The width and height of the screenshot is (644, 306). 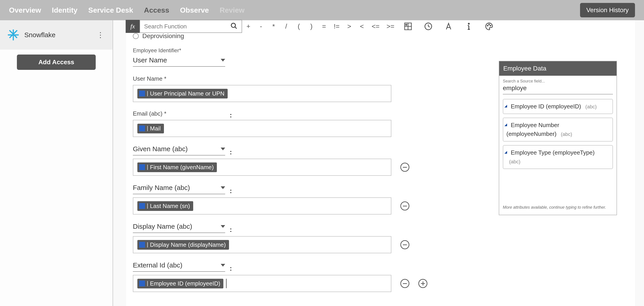 What do you see at coordinates (177, 167) in the screenshot?
I see `given-name-chip: First Name (givenName)` at bounding box center [177, 167].